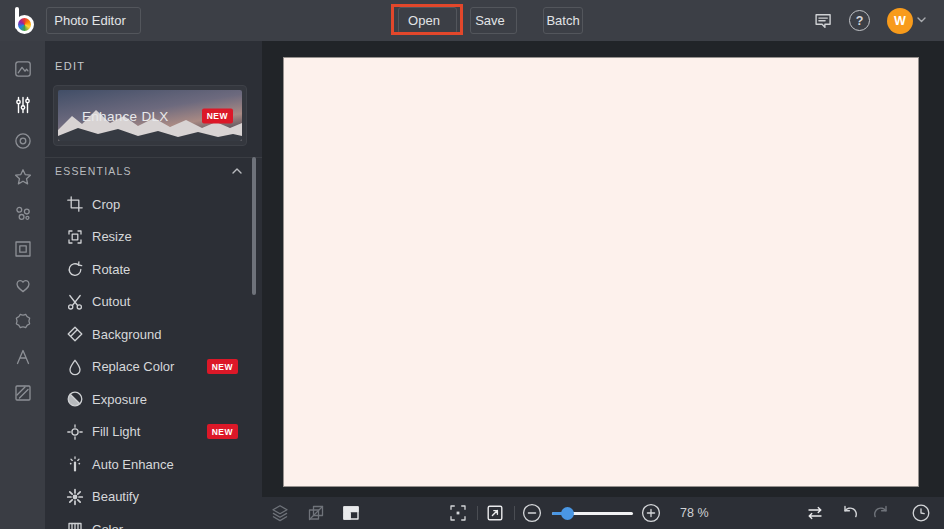 The width and height of the screenshot is (944, 529). I want to click on panel-scrollbar, so click(254, 226).